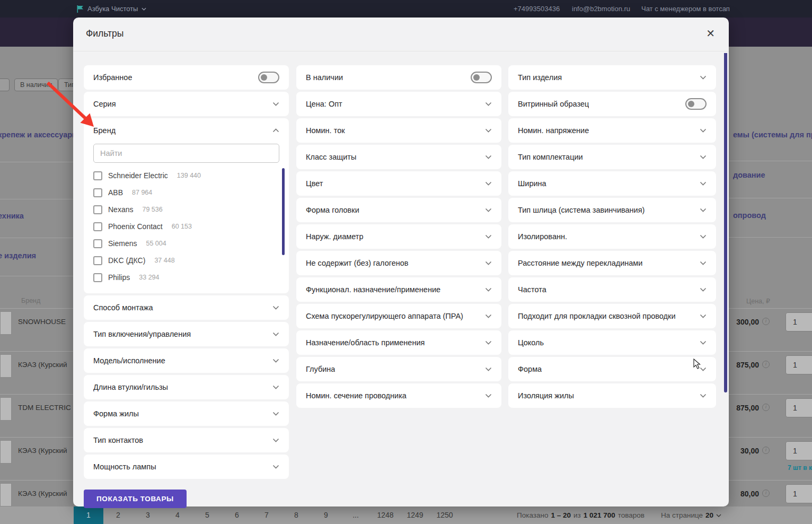 This screenshot has height=524, width=812. Describe the element at coordinates (399, 210) in the screenshot. I see `filter-group-форма-головки: Форма головки` at that location.